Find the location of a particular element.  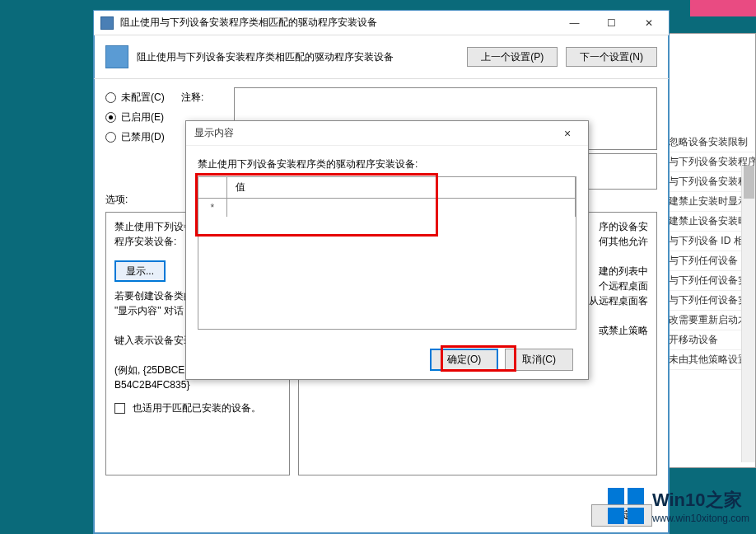

watermark-brand2: 之家 is located at coordinates (724, 499).